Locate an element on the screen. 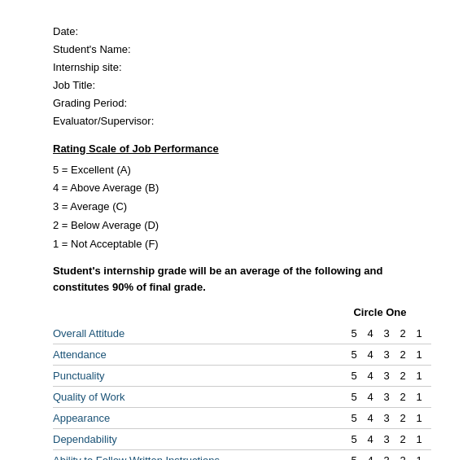  table-header-row: Circle One is located at coordinates (242, 313).